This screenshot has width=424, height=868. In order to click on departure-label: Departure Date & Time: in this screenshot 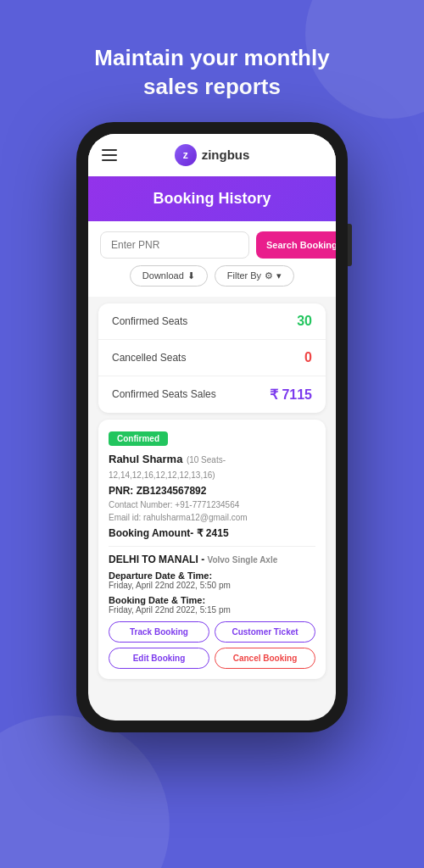, I will do `click(212, 576)`.